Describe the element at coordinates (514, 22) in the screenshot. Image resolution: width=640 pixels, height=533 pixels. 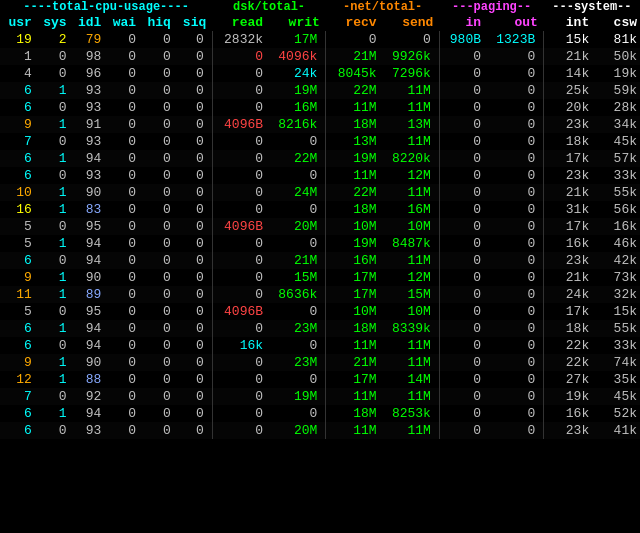
I see `hdr-out: out` at that location.